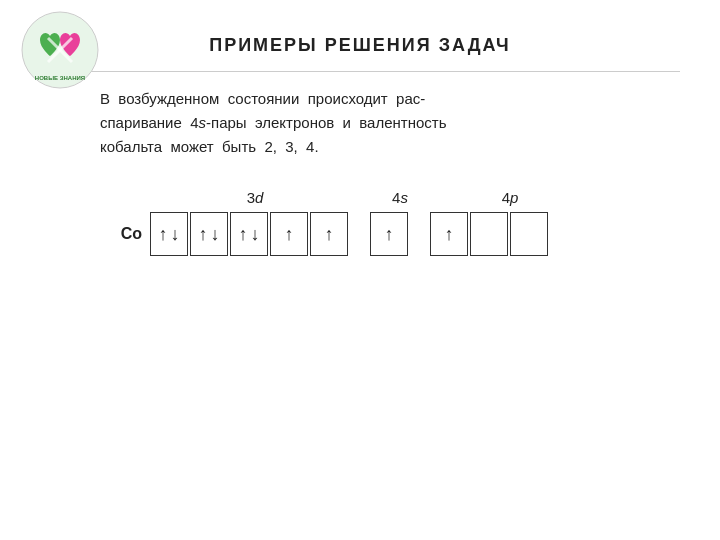 This screenshot has height=540, width=720. I want to click on logo: НОВЫЕ ЗНАНИЯ, so click(60, 50).